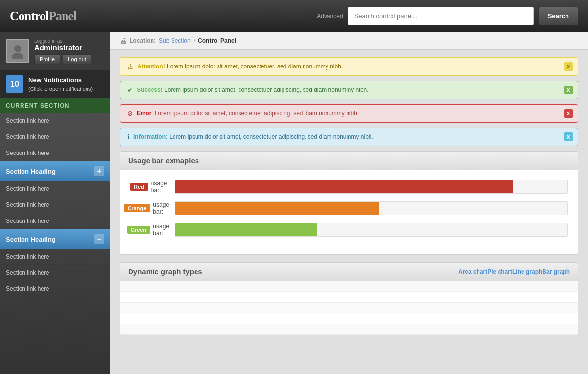 The width and height of the screenshot is (588, 374). What do you see at coordinates (47, 59) in the screenshot?
I see `profile-button: Profile` at bounding box center [47, 59].